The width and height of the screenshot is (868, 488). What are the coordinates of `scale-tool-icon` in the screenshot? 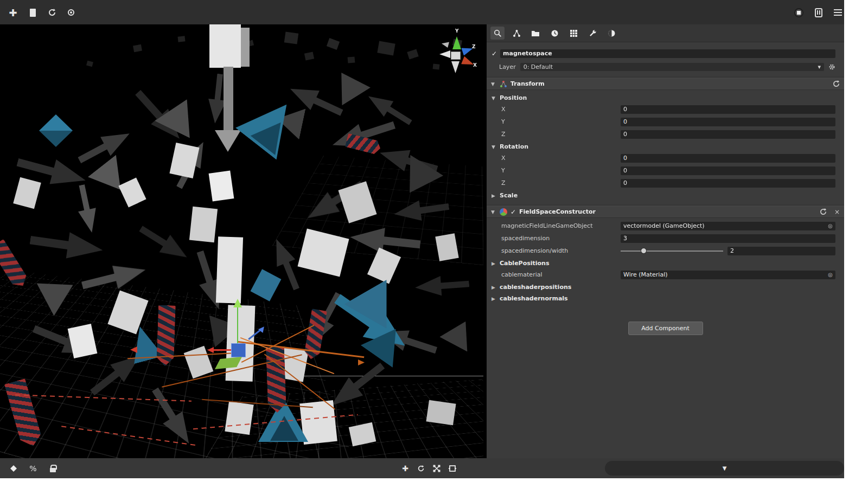 It's located at (437, 468).